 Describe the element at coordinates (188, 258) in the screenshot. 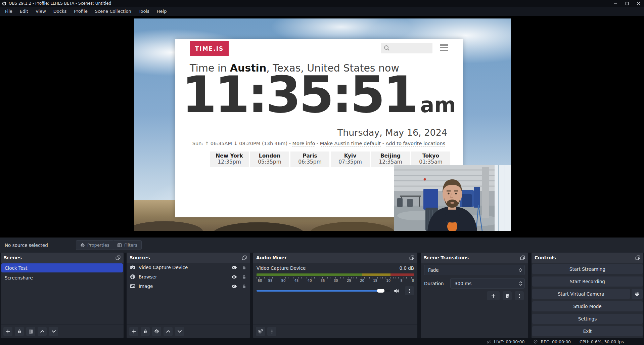

I see `sources-panel-header: Sources` at that location.